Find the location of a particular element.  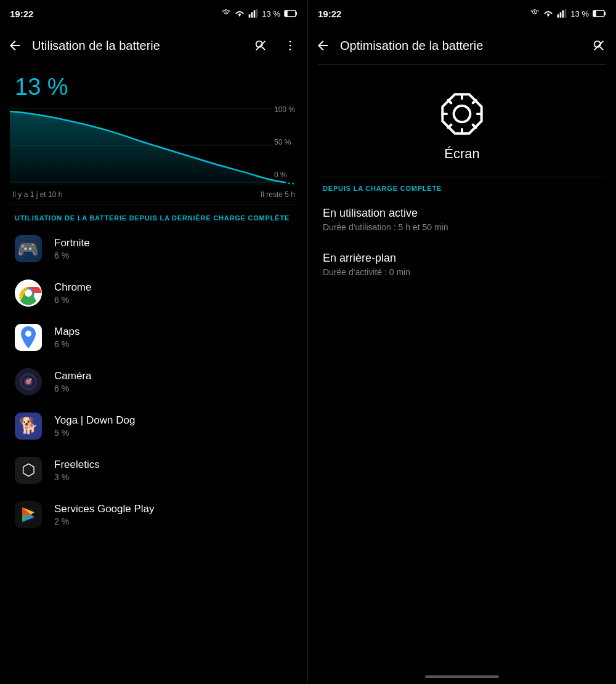

status-bar-left: 19:22 13 % is located at coordinates (154, 14).